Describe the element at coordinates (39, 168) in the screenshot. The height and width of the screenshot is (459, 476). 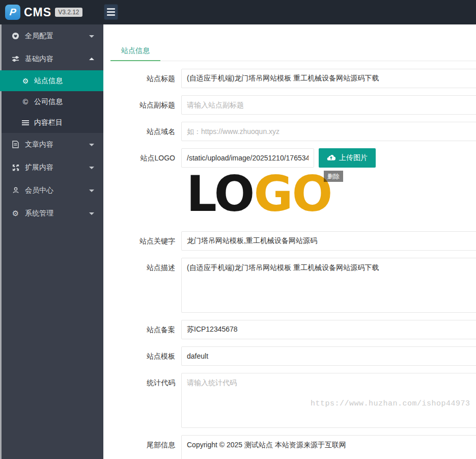
I see `sidebar-item-label: 扩展内容` at that location.